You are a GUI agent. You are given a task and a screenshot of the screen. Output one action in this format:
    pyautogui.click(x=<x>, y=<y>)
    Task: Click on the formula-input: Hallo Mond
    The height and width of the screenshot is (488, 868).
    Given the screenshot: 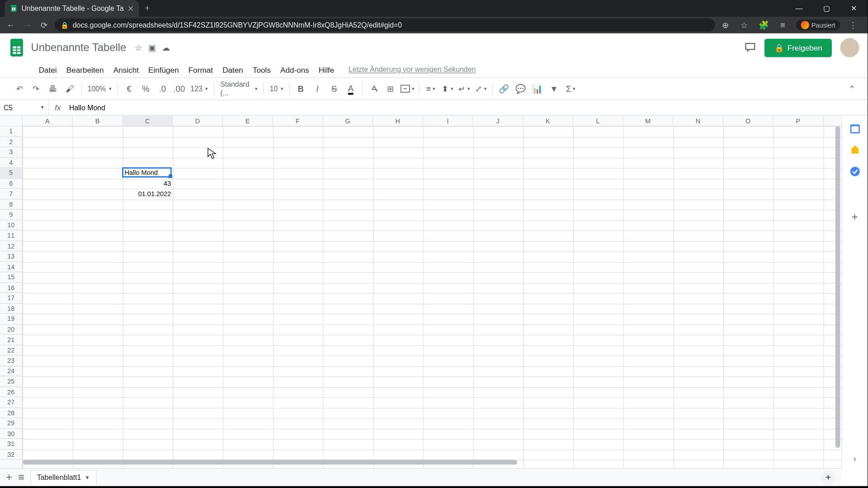 What is the action you would take?
    pyautogui.click(x=467, y=108)
    